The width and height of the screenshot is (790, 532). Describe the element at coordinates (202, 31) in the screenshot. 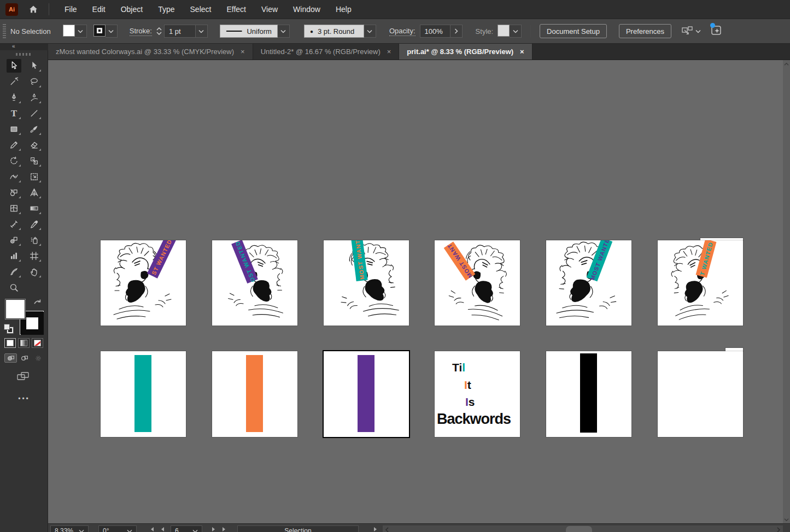

I see `stroke-weight-dropdown` at that location.